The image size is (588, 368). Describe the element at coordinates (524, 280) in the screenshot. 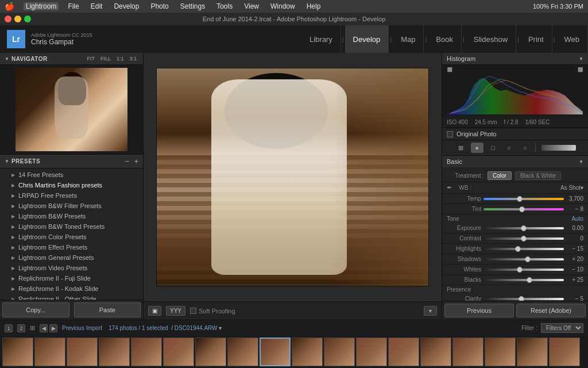

I see `blacks-slider` at that location.